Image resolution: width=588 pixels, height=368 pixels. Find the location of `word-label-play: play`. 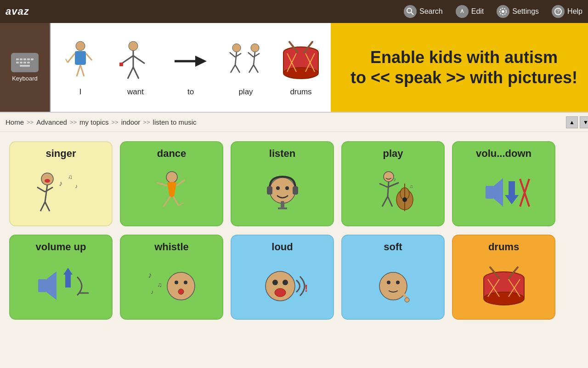

word-label-play: play is located at coordinates (245, 92).